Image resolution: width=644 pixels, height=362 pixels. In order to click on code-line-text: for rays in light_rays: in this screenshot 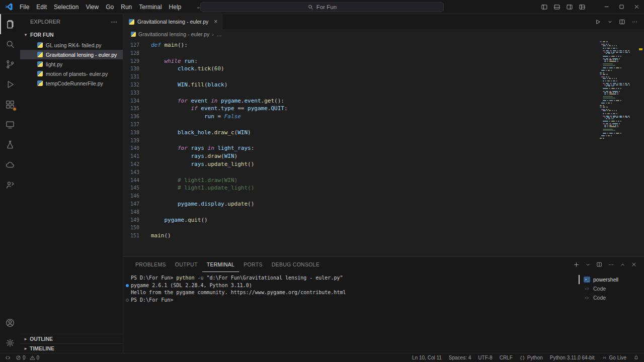, I will do `click(197, 148)`.